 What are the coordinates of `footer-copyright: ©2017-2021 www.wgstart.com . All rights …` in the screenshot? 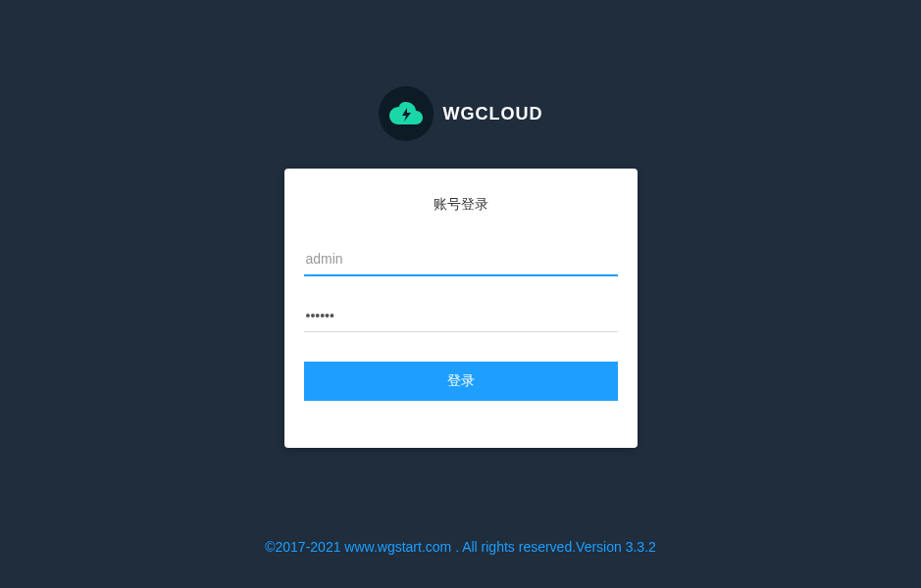 It's located at (461, 547).